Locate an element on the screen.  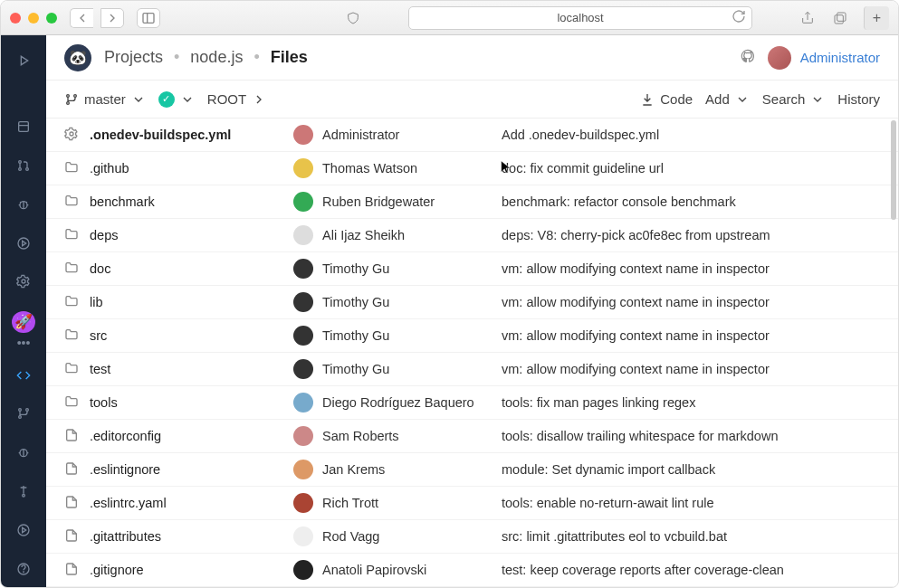
file-row: docTimothy Guvm: allow modifying context… is located at coordinates (473, 270).